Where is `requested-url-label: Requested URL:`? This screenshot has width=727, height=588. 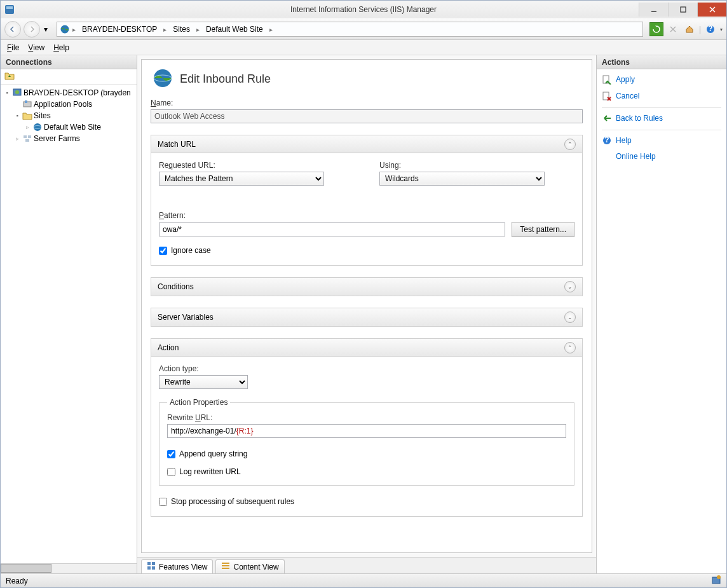 requested-url-label: Requested URL: is located at coordinates (257, 165).